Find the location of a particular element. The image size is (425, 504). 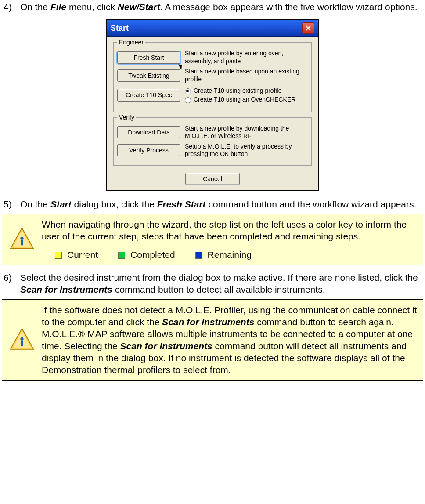

dialog-title: Start is located at coordinates (119, 28).